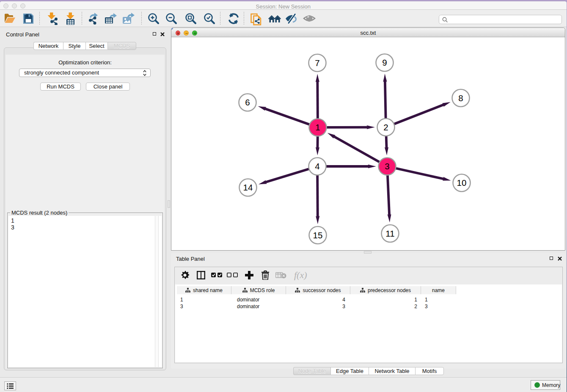 This screenshot has width=567, height=392. What do you see at coordinates (460, 98) in the screenshot?
I see `svg-text: 8` at bounding box center [460, 98].